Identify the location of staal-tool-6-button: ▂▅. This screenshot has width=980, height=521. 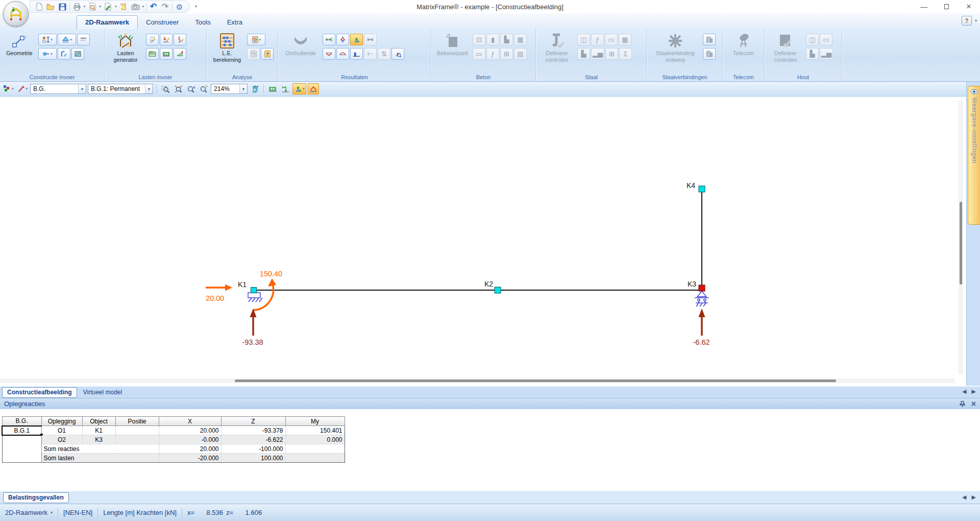
(598, 54).